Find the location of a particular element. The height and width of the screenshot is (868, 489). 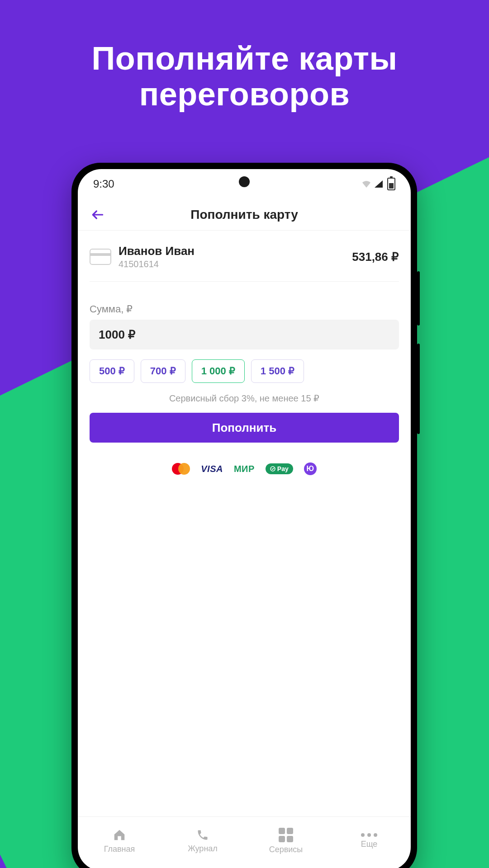

battery-icon is located at coordinates (391, 184).